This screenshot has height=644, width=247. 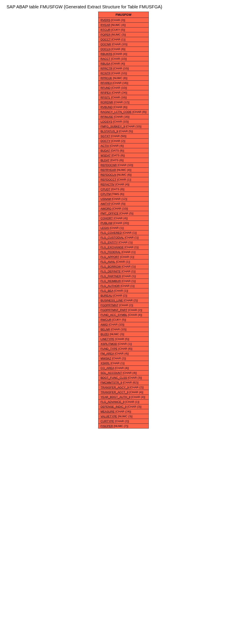 What do you see at coordinates (106, 30) in the screenshot?
I see `field-name: RTCUR` at bounding box center [106, 30].